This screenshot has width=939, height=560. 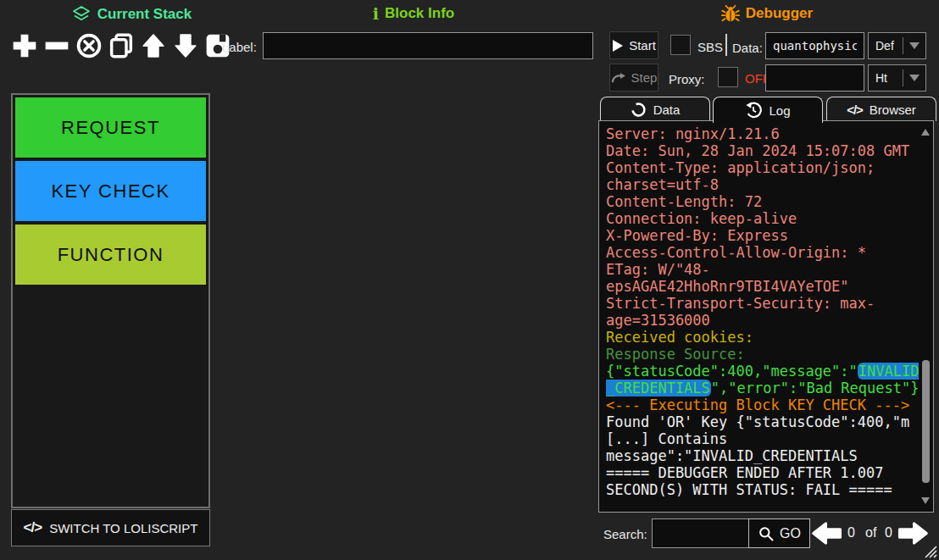 What do you see at coordinates (144, 14) in the screenshot?
I see `current-stack-title: Current Stack` at bounding box center [144, 14].